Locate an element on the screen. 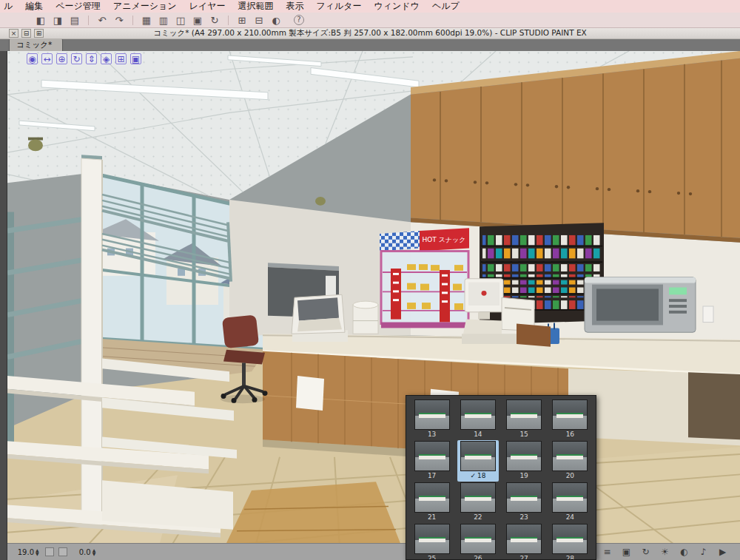 This screenshot has width=740, height=560. thumb-item: 23 is located at coordinates (524, 502).